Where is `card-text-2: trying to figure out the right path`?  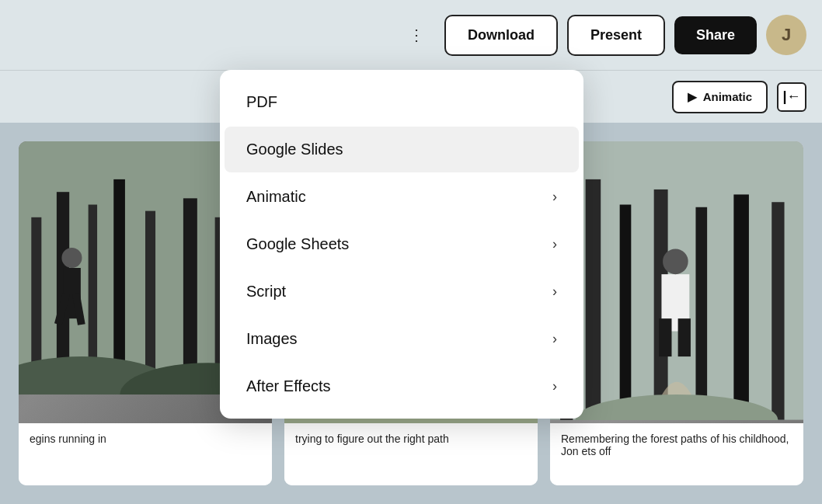
card-text-2: trying to figure out the right path is located at coordinates (411, 454).